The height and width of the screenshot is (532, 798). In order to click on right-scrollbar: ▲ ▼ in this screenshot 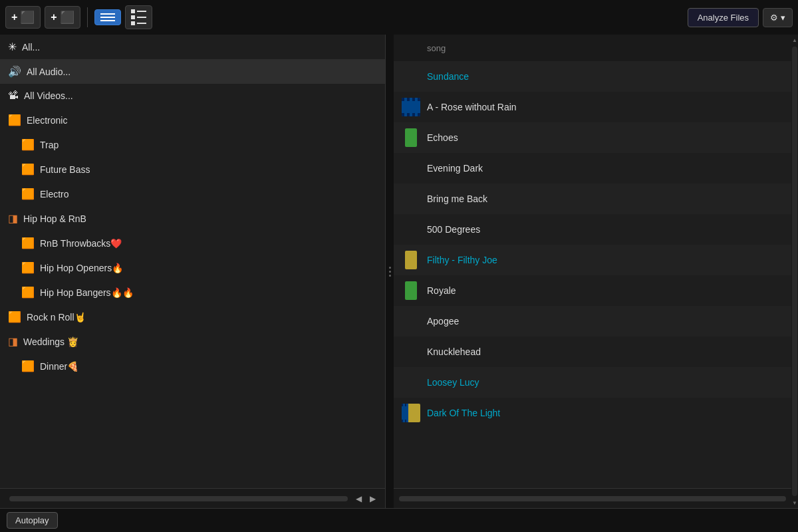, I will do `click(795, 271)`.